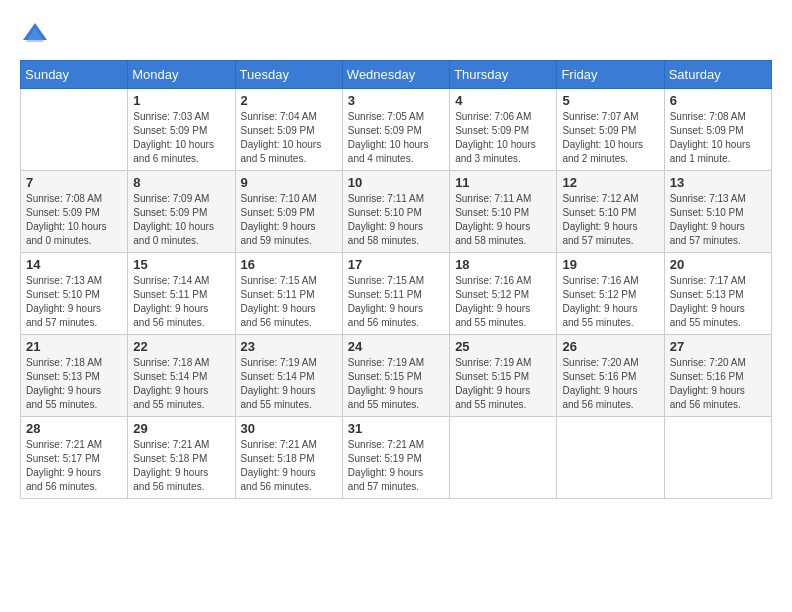  What do you see at coordinates (396, 75) in the screenshot?
I see `calendar-header-row: SundayMondayTuesdayWednesdayThursdayFrid…` at bounding box center [396, 75].